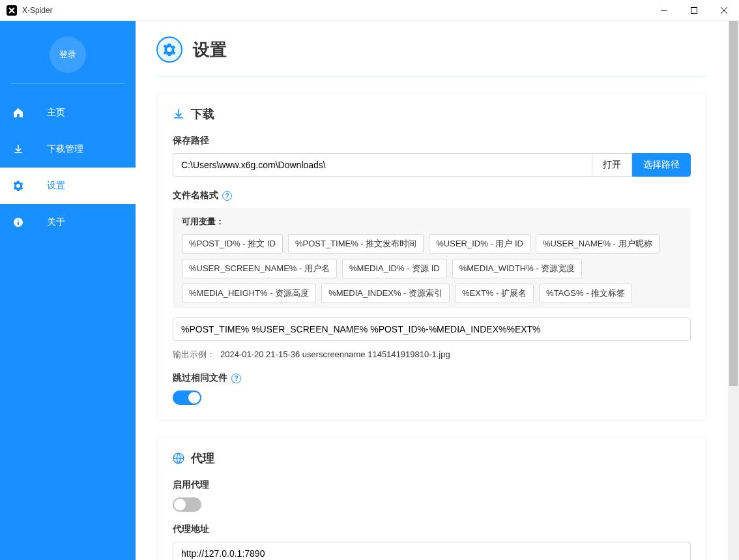  I want to click on save-path-label: 保存路径, so click(431, 141).